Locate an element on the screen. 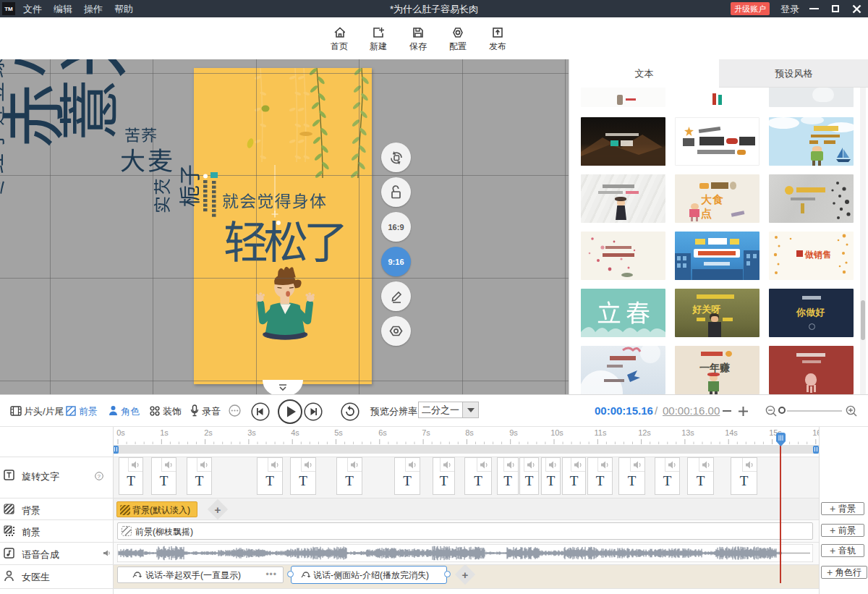  svg-text: 0s is located at coordinates (121, 433).